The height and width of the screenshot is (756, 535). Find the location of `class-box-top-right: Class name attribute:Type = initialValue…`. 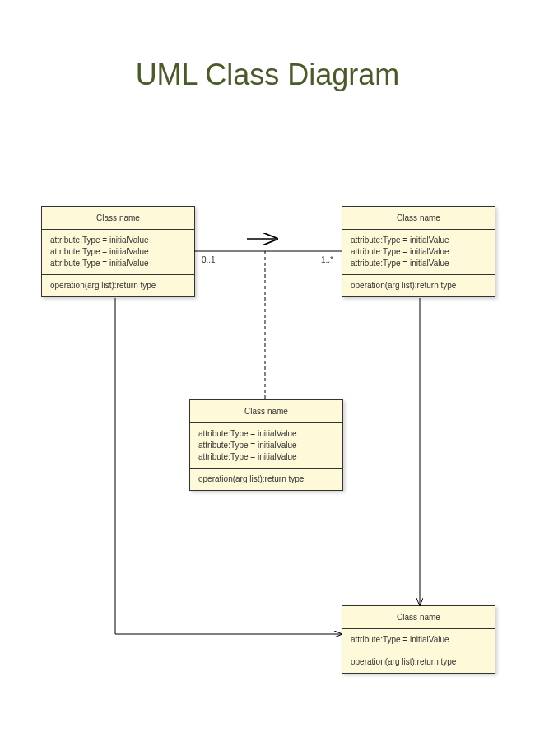

class-box-top-right: Class name attribute:Type = initialValue… is located at coordinates (418, 252).